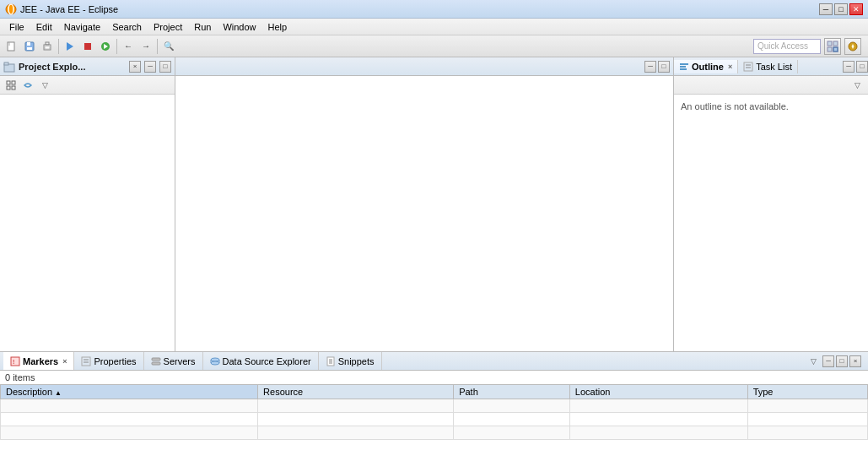  I want to click on outline-view-menu: ▽, so click(857, 85).